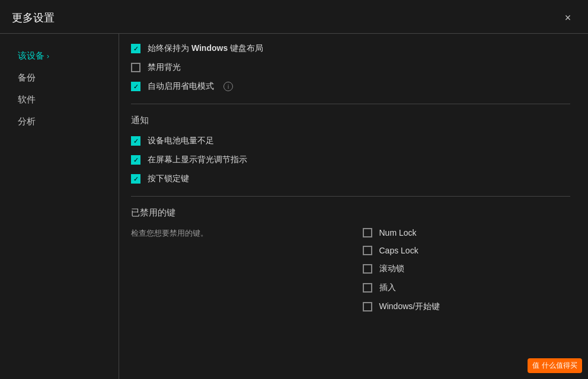 The image size is (588, 379). What do you see at coordinates (351, 213) in the screenshot?
I see `disabled-keys-title: 已禁用的键` at bounding box center [351, 213].